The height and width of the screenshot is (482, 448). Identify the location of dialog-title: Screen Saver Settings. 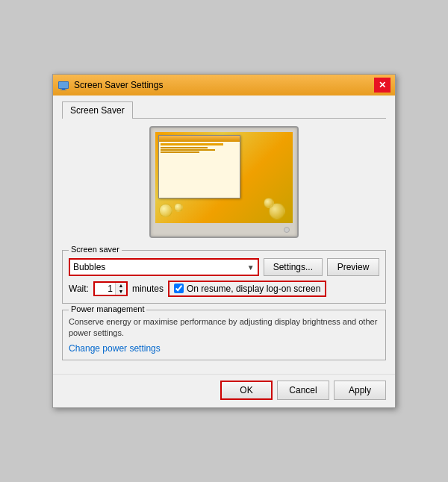
(118, 85).